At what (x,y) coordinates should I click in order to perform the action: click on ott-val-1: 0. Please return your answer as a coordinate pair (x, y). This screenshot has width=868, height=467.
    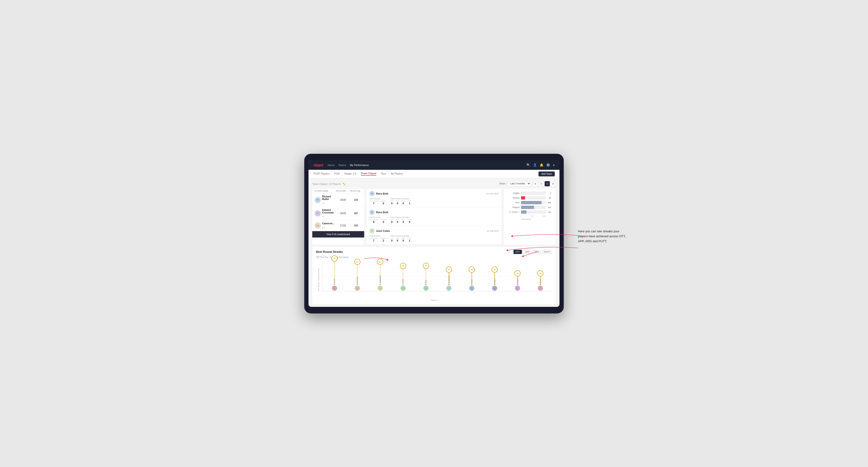
    Looking at the image, I should click on (392, 204).